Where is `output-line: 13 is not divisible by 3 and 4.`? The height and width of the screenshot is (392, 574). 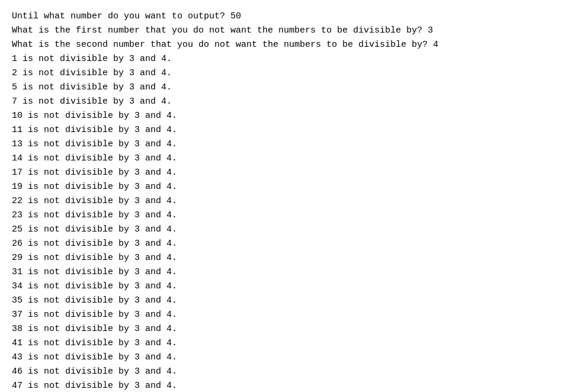
output-line: 13 is not divisible by 3 and 4. is located at coordinates (287, 144).